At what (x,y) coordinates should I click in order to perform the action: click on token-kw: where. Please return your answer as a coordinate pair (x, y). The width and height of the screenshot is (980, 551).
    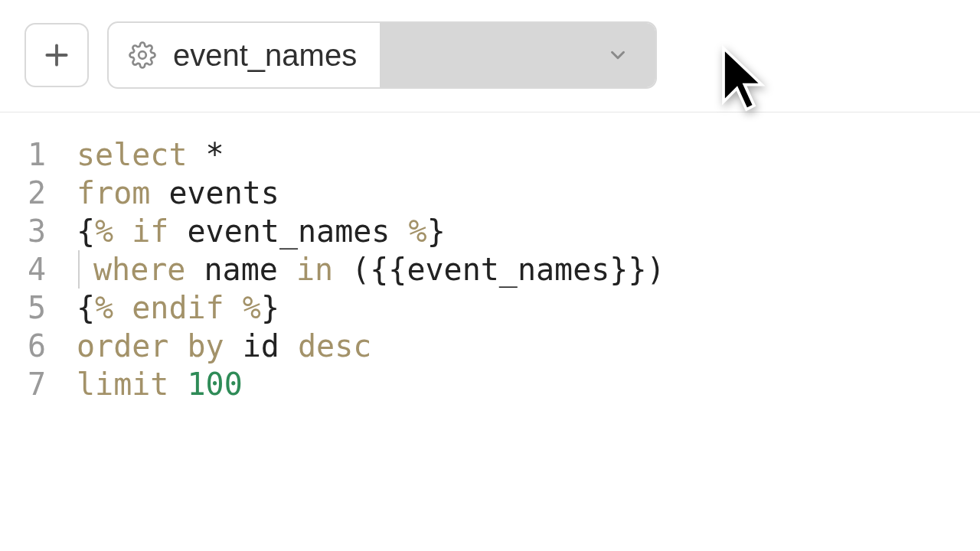
    Looking at the image, I should click on (139, 269).